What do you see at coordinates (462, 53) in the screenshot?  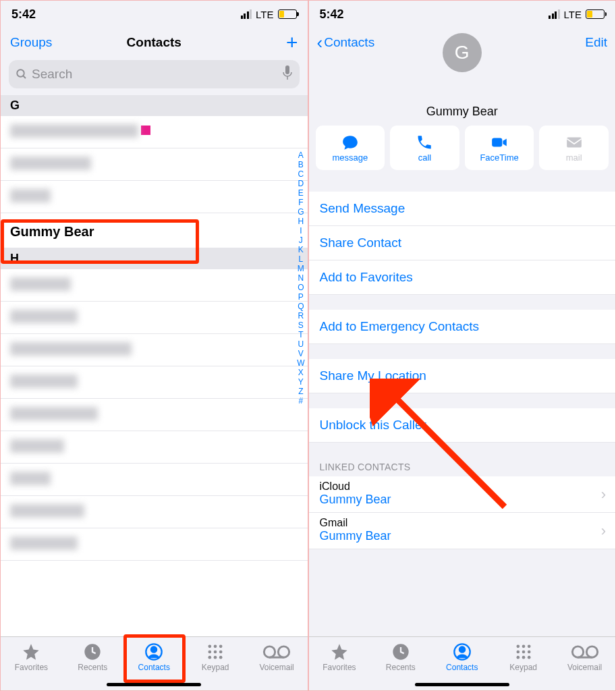 I see `avatar: G` at bounding box center [462, 53].